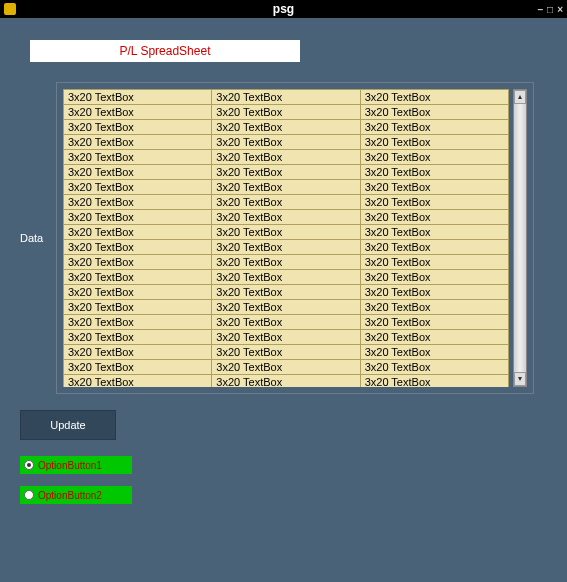 The image size is (567, 582). I want to click on minimize-button: –, so click(541, 10).